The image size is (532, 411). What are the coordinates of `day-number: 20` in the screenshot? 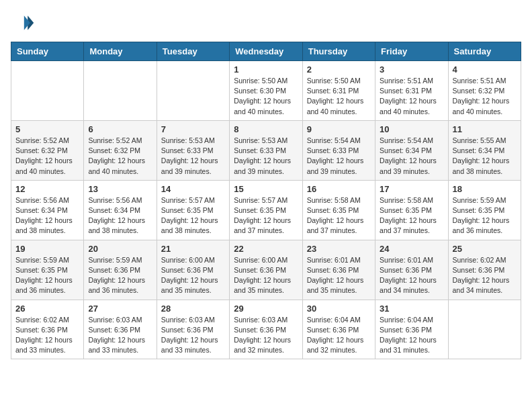 It's located at (120, 248).